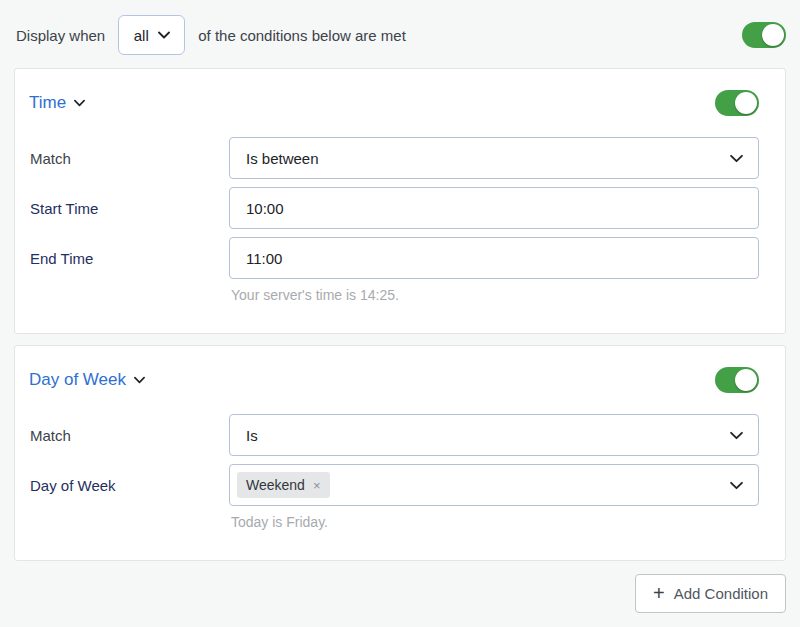 The width and height of the screenshot is (800, 627). Describe the element at coordinates (394, 103) in the screenshot. I see `card-header: Time` at that location.